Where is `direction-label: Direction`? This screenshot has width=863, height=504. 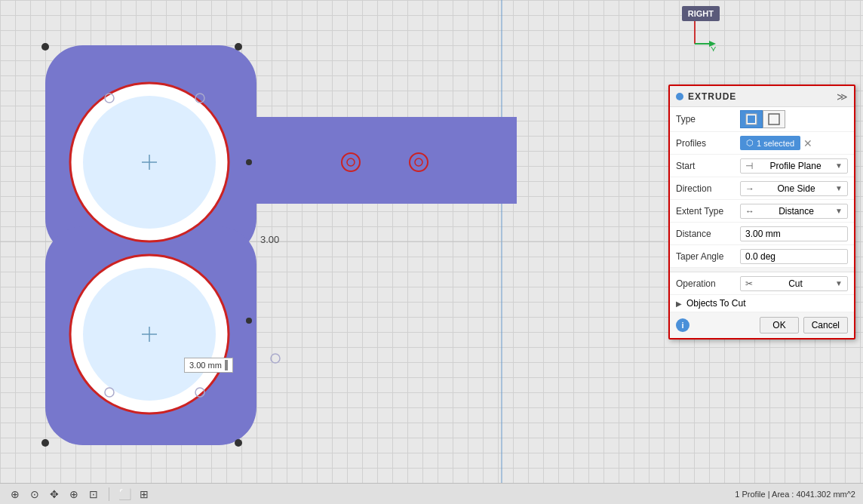 direction-label: Direction is located at coordinates (708, 189).